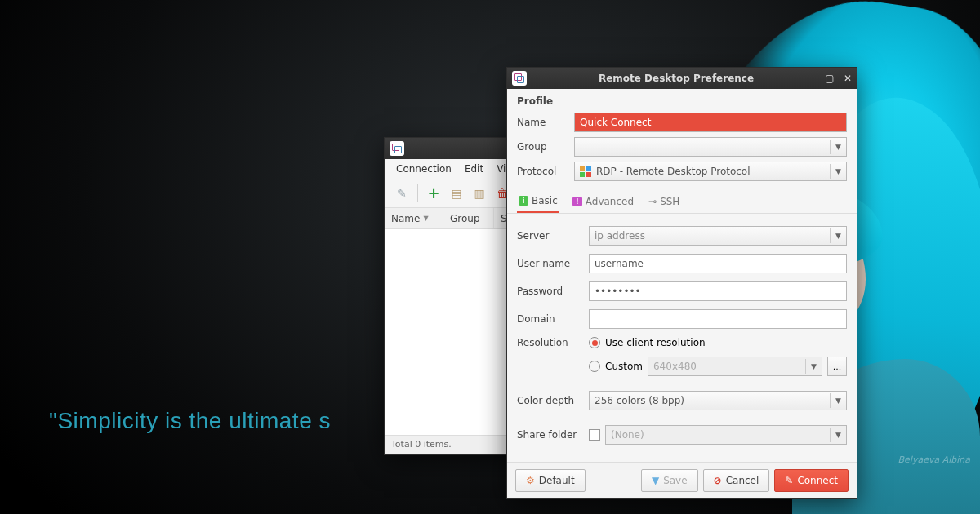 This screenshot has width=980, height=514. What do you see at coordinates (812, 481) in the screenshot?
I see `connect-button: ✎Connect` at bounding box center [812, 481].